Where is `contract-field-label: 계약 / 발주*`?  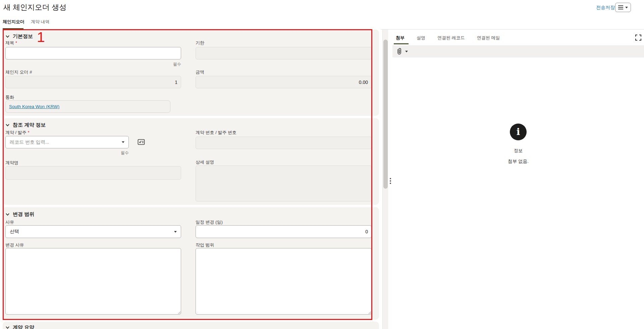 contract-field-label: 계약 / 발주* is located at coordinates (17, 133).